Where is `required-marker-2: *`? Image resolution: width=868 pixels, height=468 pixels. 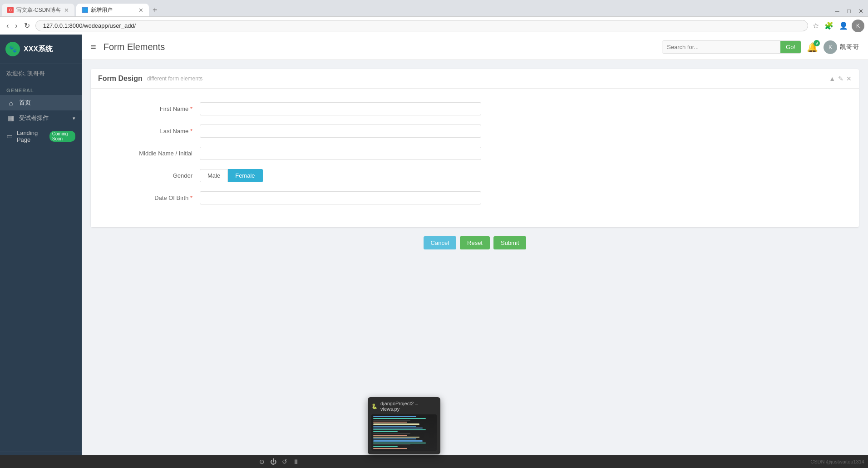 required-marker-2: * is located at coordinates (192, 131).